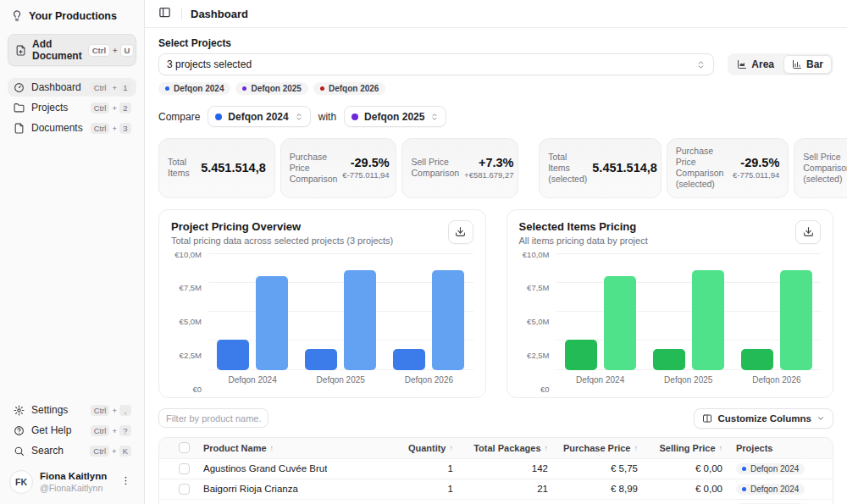 The width and height of the screenshot is (847, 504). What do you see at coordinates (19, 88) in the screenshot?
I see `gauge-icon` at bounding box center [19, 88].